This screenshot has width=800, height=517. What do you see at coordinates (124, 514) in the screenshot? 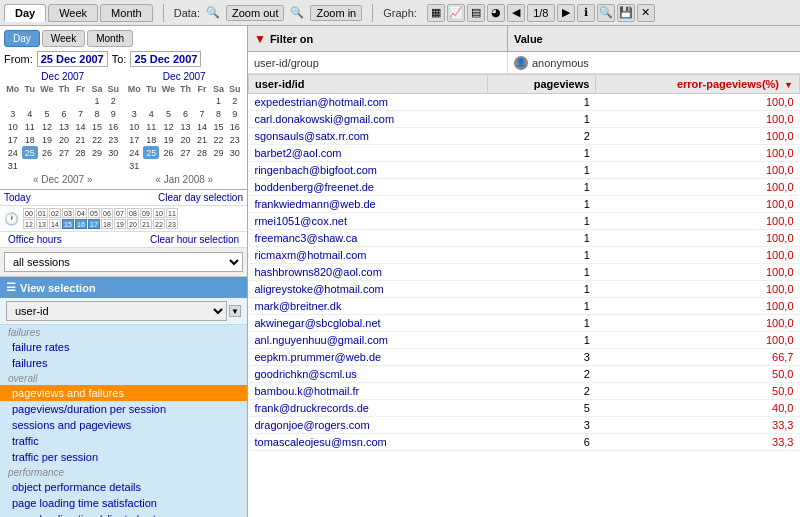
I see `view-item-page-loading-aborts: page loading time/client aborts` at bounding box center [124, 514].